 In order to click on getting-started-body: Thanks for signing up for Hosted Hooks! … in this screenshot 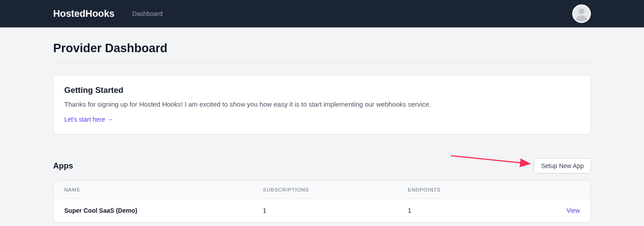, I will do `click(322, 104)`.